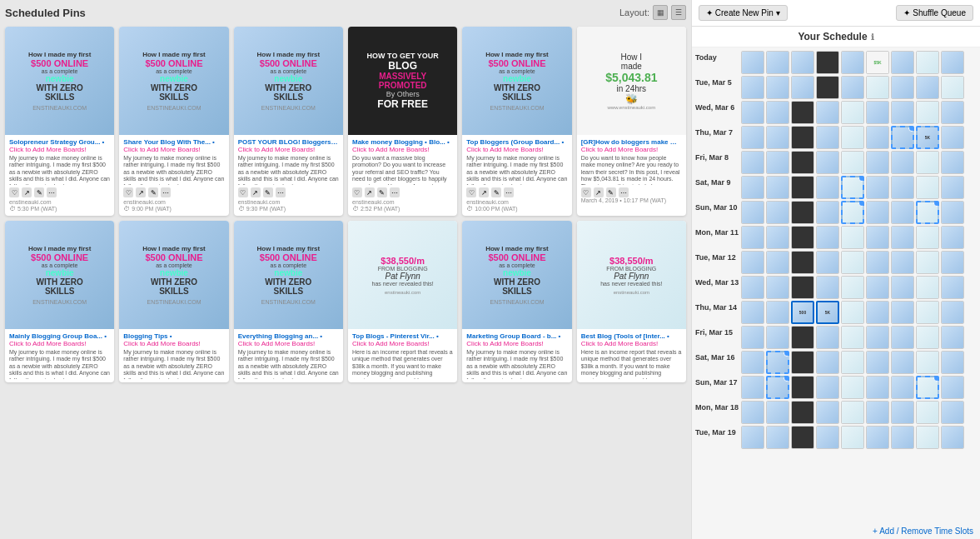 Image resolution: width=980 pixels, height=539 pixels. What do you see at coordinates (836, 532) in the screenshot?
I see `add-remove-time-slots: + Add / Remove Time Slots` at bounding box center [836, 532].